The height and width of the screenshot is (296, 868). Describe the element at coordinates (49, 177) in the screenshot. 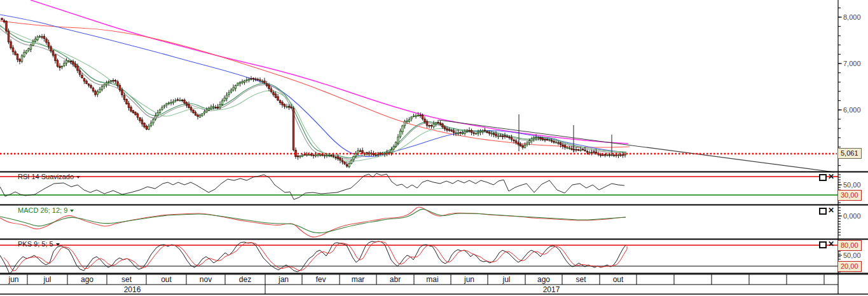

I see `rsi-indicator-dropdown: RSI 14 Suavizado` at that location.